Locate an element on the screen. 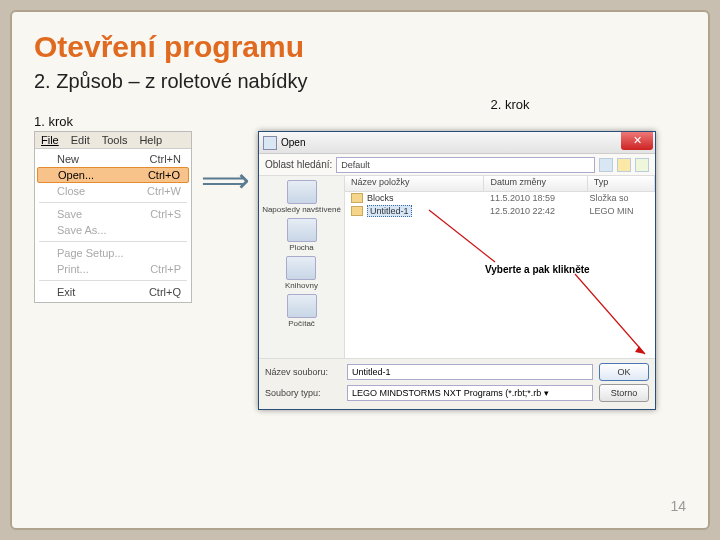 The image size is (720, 540). filename-field: Untitled-1 is located at coordinates (470, 372).